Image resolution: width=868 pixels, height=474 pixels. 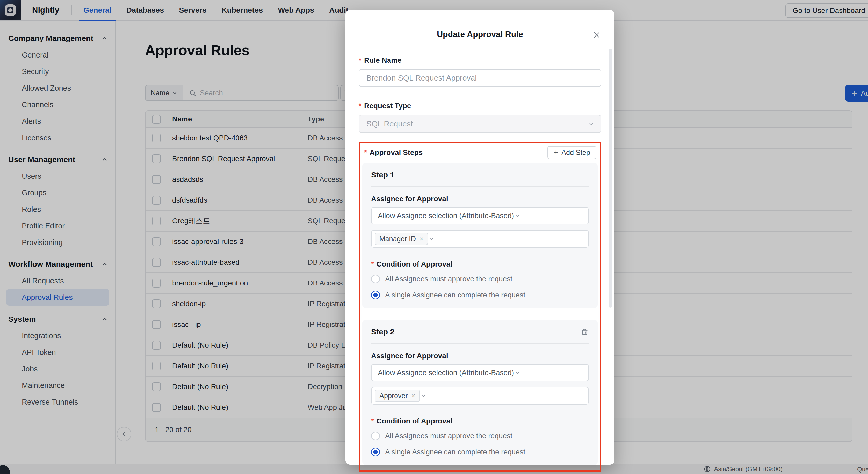 What do you see at coordinates (422, 78) in the screenshot?
I see `rule-name-value: Brendon SQL Request Approval` at bounding box center [422, 78].